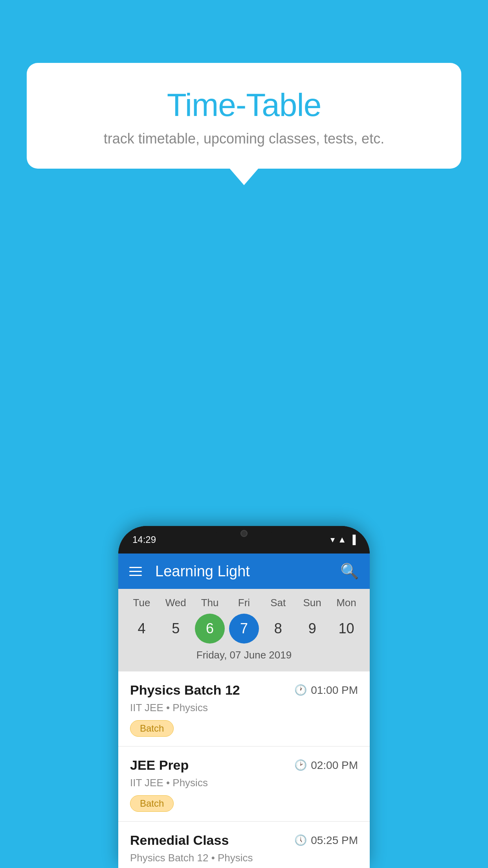  What do you see at coordinates (176, 603) in the screenshot?
I see `day-header-wed: Wed` at bounding box center [176, 603].